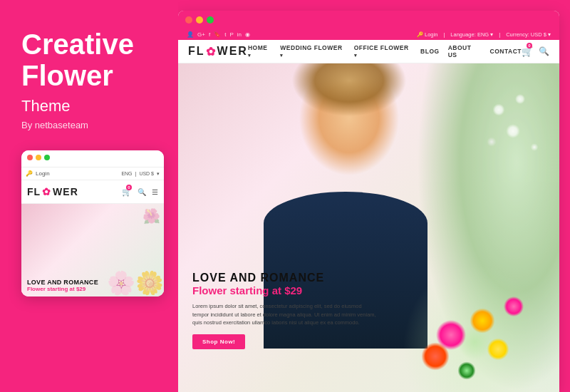  What do you see at coordinates (465, 51) in the screenshot?
I see `nav-link-about: ABOUT US` at bounding box center [465, 51].